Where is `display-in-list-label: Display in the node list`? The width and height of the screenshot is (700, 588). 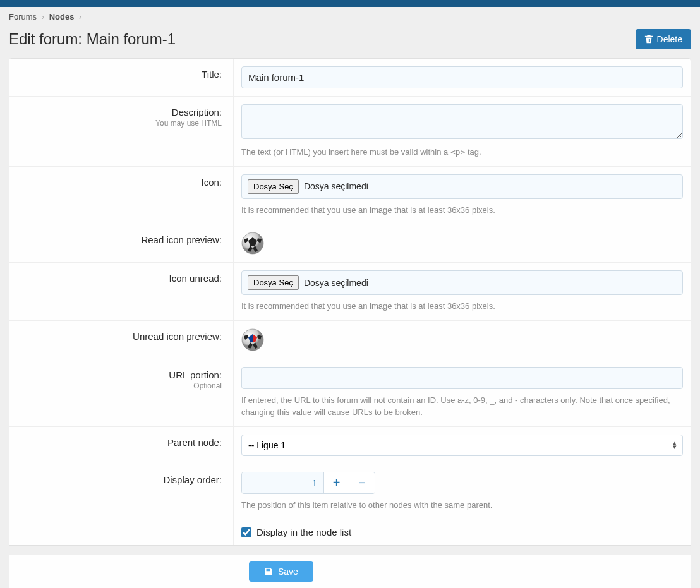 display-in-list-label: Display in the node list is located at coordinates (304, 532).